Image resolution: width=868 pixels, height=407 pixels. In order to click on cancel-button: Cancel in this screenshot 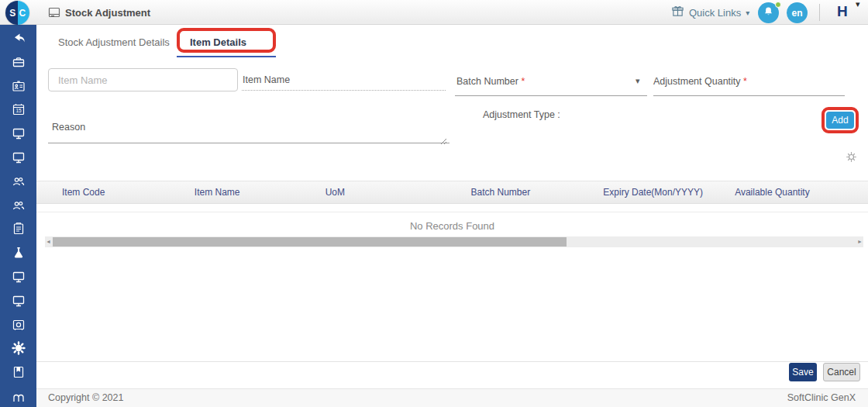, I will do `click(842, 372)`.